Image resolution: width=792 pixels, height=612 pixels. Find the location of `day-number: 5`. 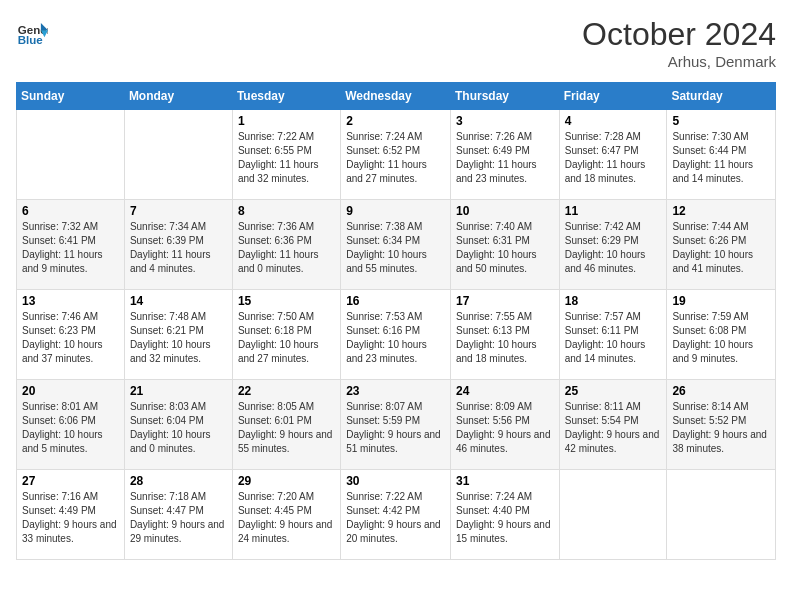

day-number: 5 is located at coordinates (721, 121).